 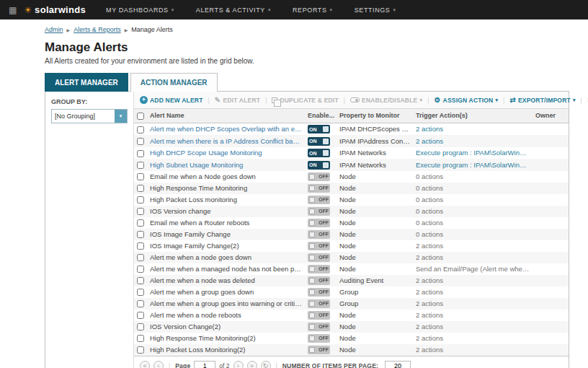 I want to click on alert-name-cell: High Subnet Usage Monitoring, so click(x=226, y=165).